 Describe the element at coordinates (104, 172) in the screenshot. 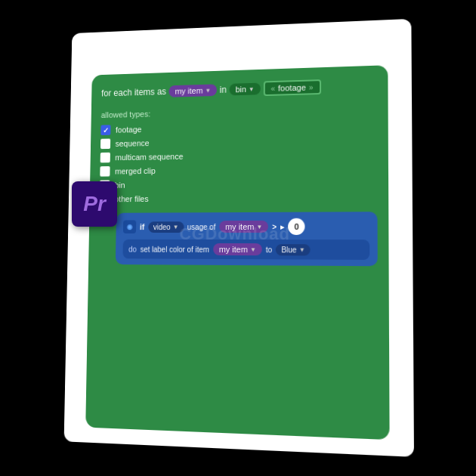

I see `checkbox-merged` at that location.